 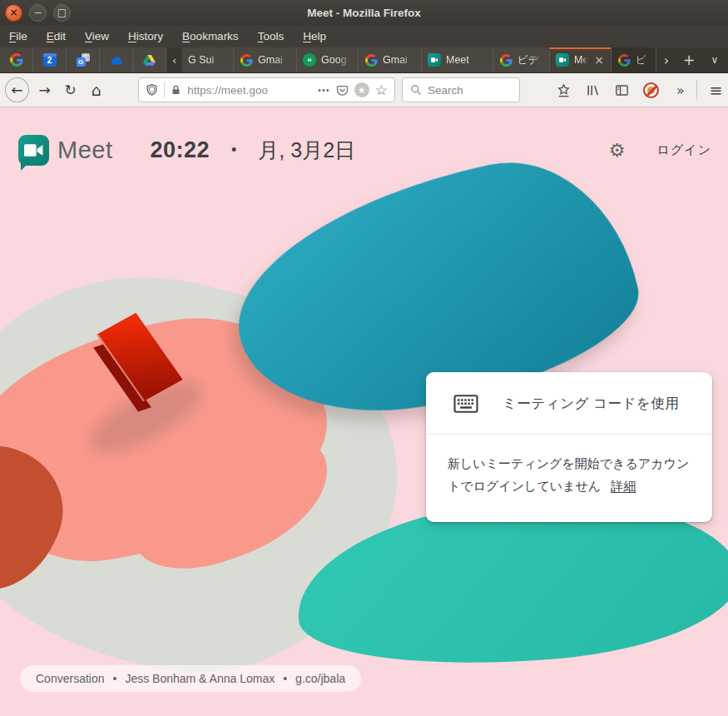 I want to click on caption-label: Conversation, so click(x=70, y=679).